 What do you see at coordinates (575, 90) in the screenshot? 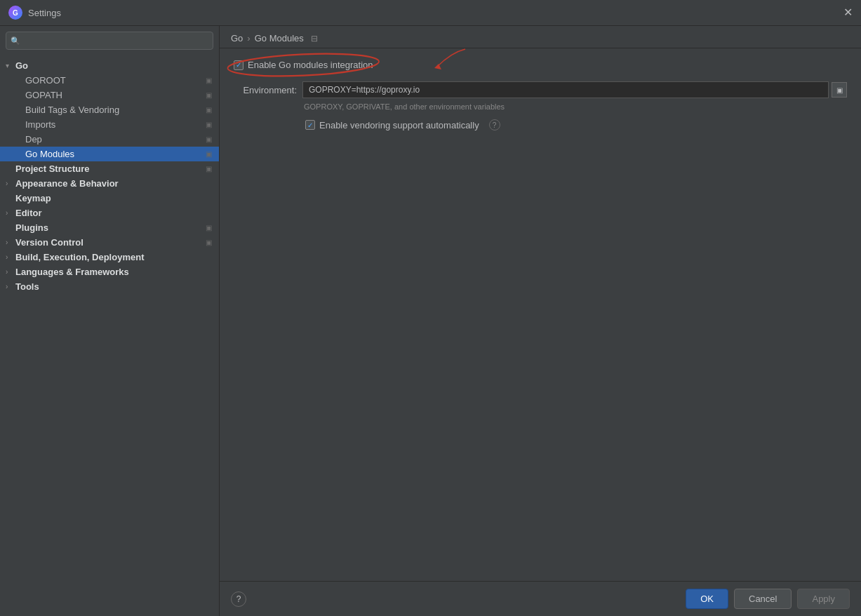
I see `environment-input-wrap: ▣` at bounding box center [575, 90].